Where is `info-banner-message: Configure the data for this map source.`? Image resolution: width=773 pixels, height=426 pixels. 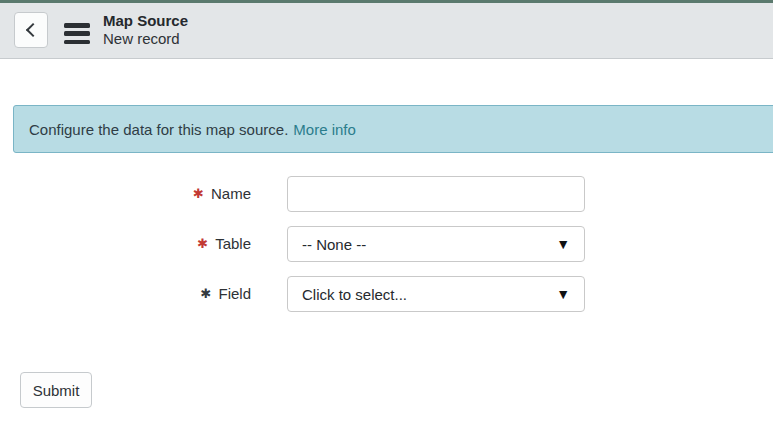 info-banner-message: Configure the data for this map source. is located at coordinates (158, 130).